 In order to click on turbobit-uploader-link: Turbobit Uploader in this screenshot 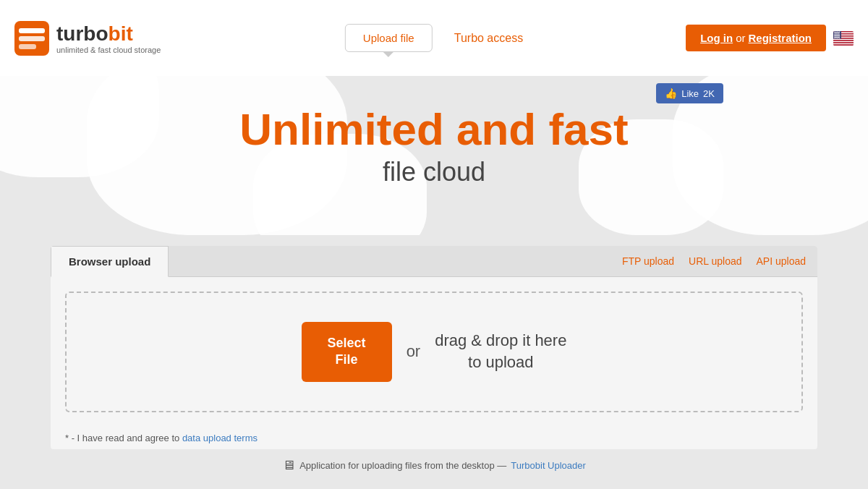, I will do `click(548, 466)`.